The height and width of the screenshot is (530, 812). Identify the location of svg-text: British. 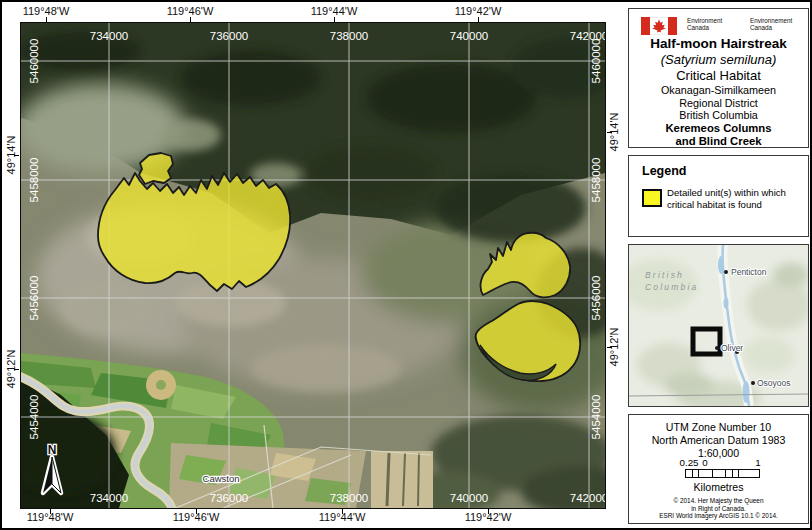
(664, 275).